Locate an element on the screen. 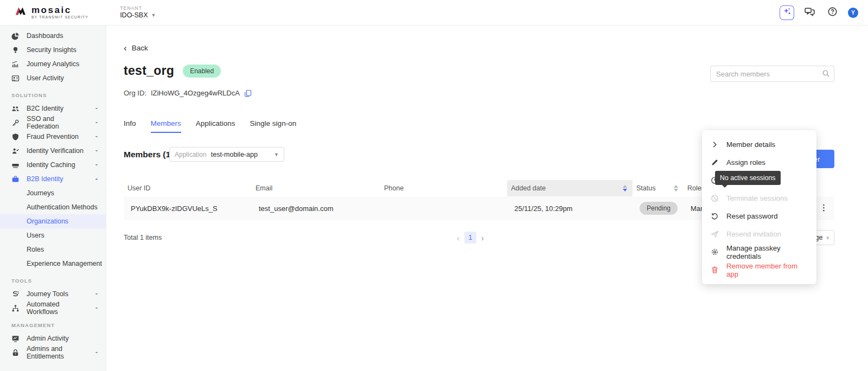  menu-item-member-details: Member details is located at coordinates (760, 144).